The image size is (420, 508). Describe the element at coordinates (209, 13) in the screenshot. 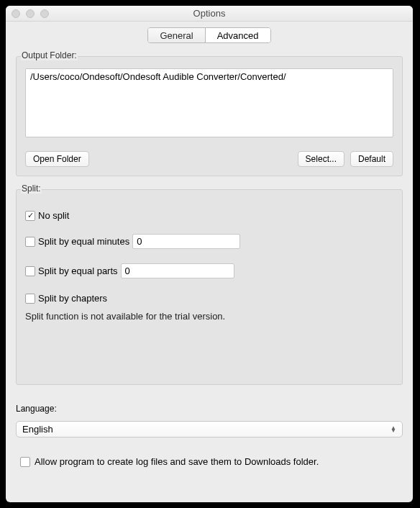

I see `window-title: Options` at that location.